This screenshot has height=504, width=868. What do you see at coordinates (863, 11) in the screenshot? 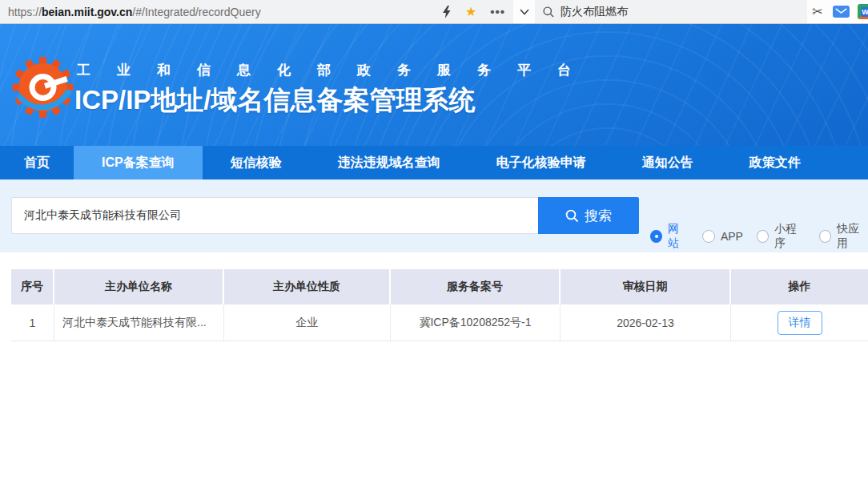
I see `wps-icon: W` at bounding box center [863, 11].